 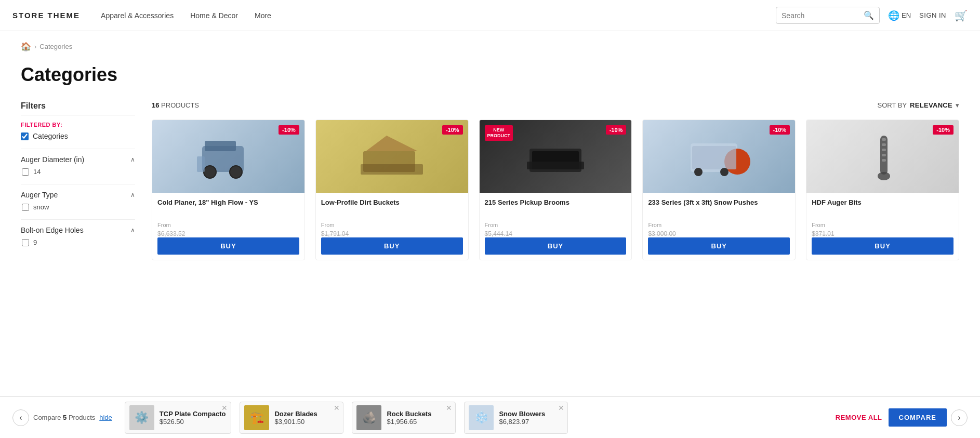 What do you see at coordinates (46, 16) in the screenshot?
I see `logo: STORE THEME` at bounding box center [46, 16].